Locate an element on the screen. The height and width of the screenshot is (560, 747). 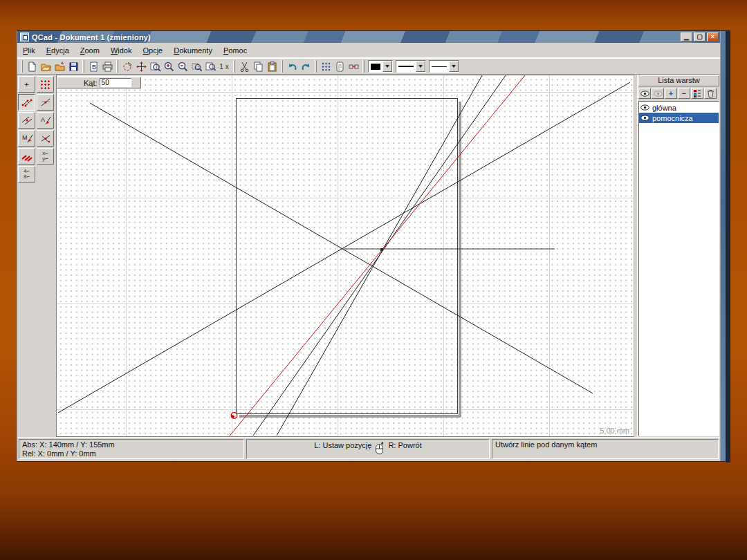
trash-icon is located at coordinates (711, 93).